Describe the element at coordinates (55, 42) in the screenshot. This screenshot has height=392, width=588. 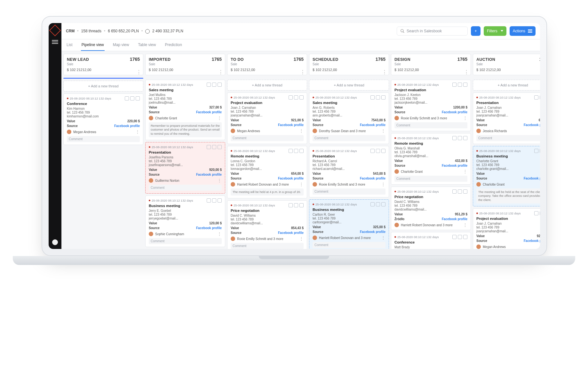
I see `menu-icon` at that location.